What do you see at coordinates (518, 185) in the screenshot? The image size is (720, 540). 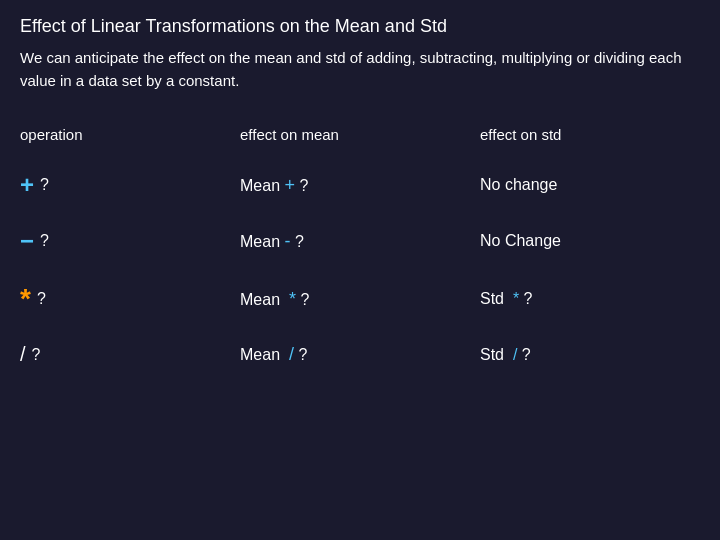 I see `row-1-std-label: No change` at bounding box center [518, 185].